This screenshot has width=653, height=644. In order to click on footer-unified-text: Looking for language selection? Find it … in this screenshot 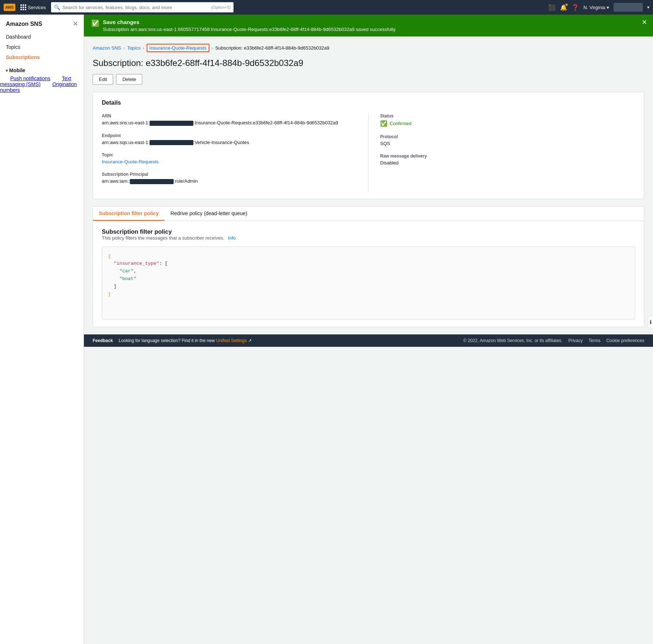, I will do `click(288, 341)`.